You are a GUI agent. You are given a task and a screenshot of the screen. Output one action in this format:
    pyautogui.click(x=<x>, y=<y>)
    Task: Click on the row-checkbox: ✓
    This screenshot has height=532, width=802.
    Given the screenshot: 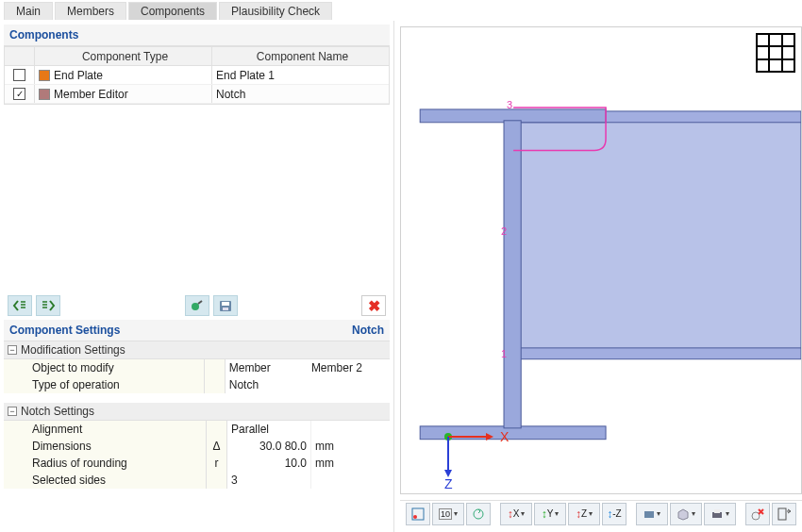 What is the action you would take?
    pyautogui.click(x=19, y=94)
    